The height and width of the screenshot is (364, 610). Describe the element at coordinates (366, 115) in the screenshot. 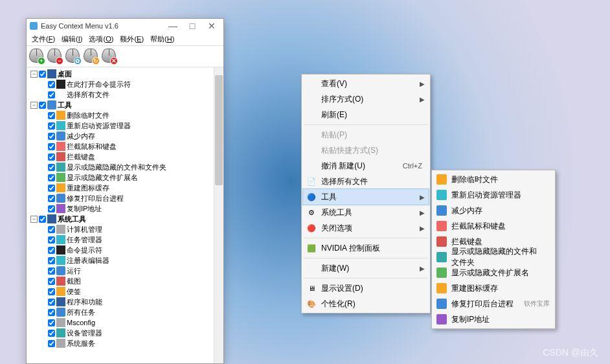

I see `menu-item: 刷新(E)` at that location.